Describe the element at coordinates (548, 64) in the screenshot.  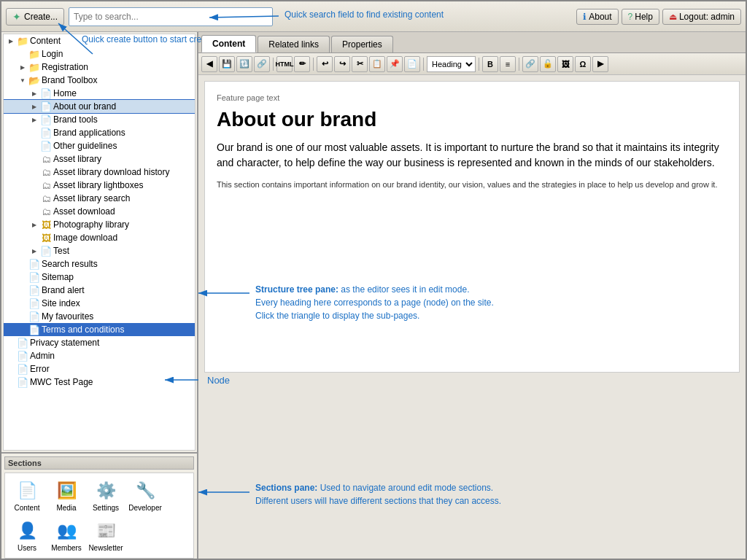
I see `unlink-button: 🔓` at that location.